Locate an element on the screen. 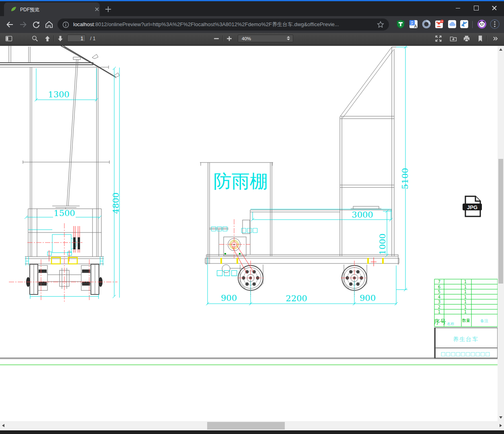  zoom-in-icon is located at coordinates (229, 39).